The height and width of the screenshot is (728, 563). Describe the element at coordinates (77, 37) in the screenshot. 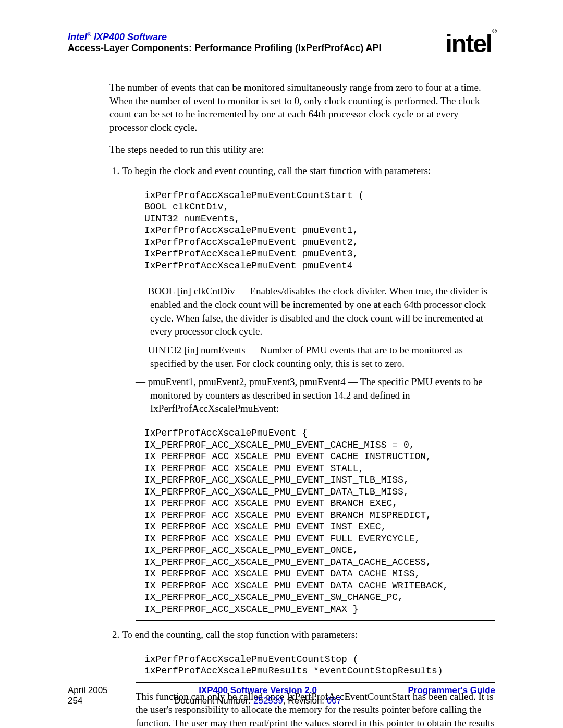

I see `product-name: Intel` at that location.